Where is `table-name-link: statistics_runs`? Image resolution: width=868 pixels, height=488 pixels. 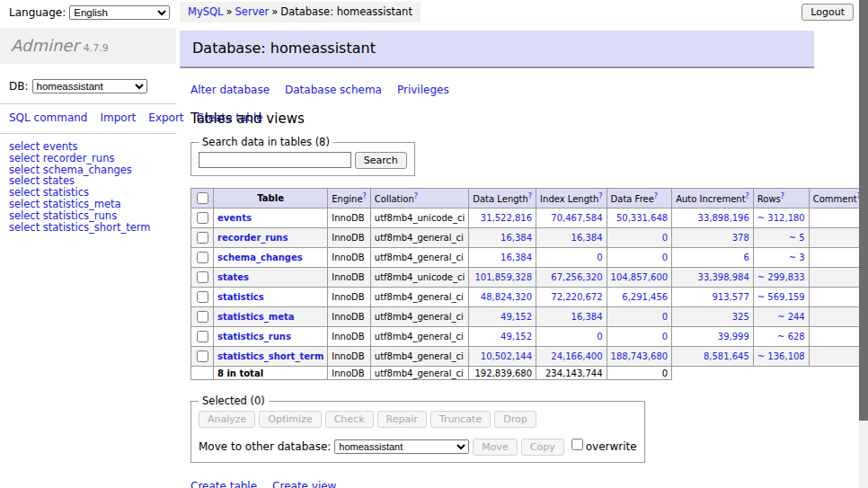 table-name-link: statistics_runs is located at coordinates (254, 336).